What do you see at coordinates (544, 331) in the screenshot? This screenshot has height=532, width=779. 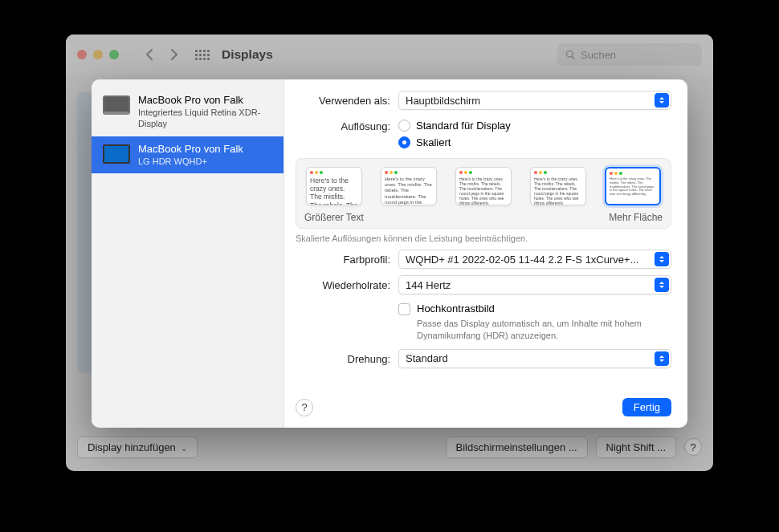 I see `hdr-hint: Passe das Display automatisch an, um Inh…` at bounding box center [544, 331].